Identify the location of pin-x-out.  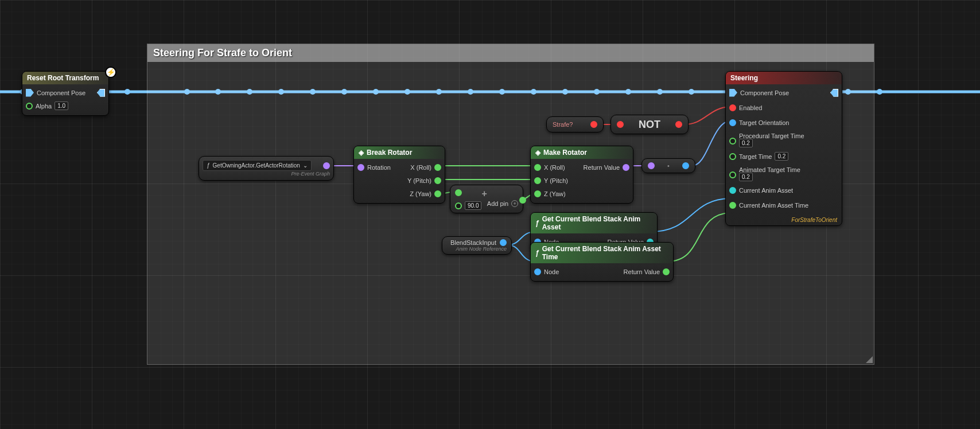
(438, 167).